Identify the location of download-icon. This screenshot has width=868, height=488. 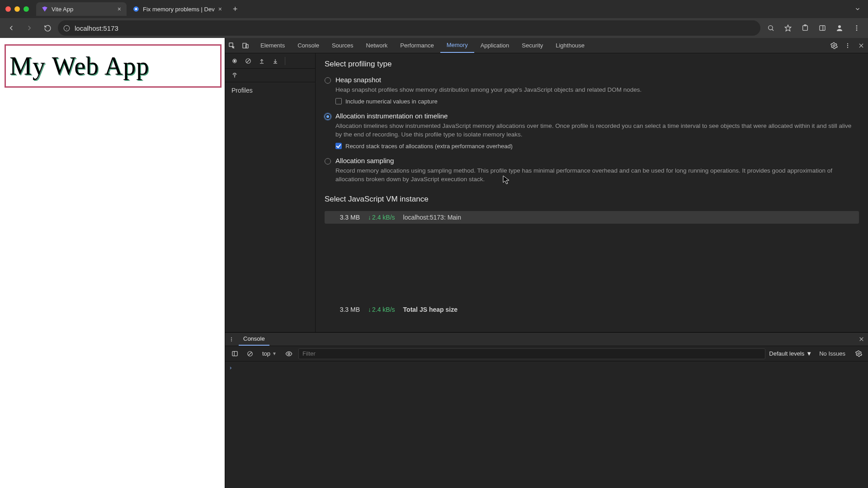
(275, 61).